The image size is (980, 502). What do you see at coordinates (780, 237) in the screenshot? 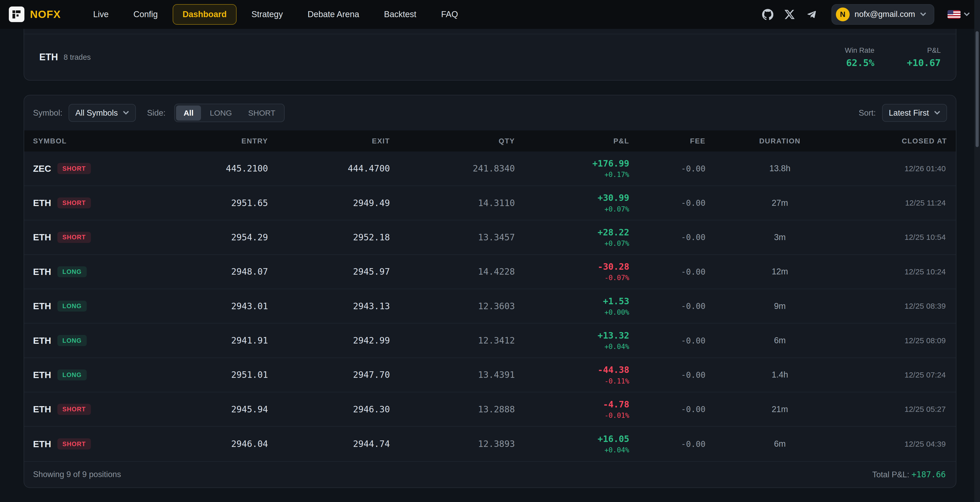
I see `row-duration: 3m` at bounding box center [780, 237].